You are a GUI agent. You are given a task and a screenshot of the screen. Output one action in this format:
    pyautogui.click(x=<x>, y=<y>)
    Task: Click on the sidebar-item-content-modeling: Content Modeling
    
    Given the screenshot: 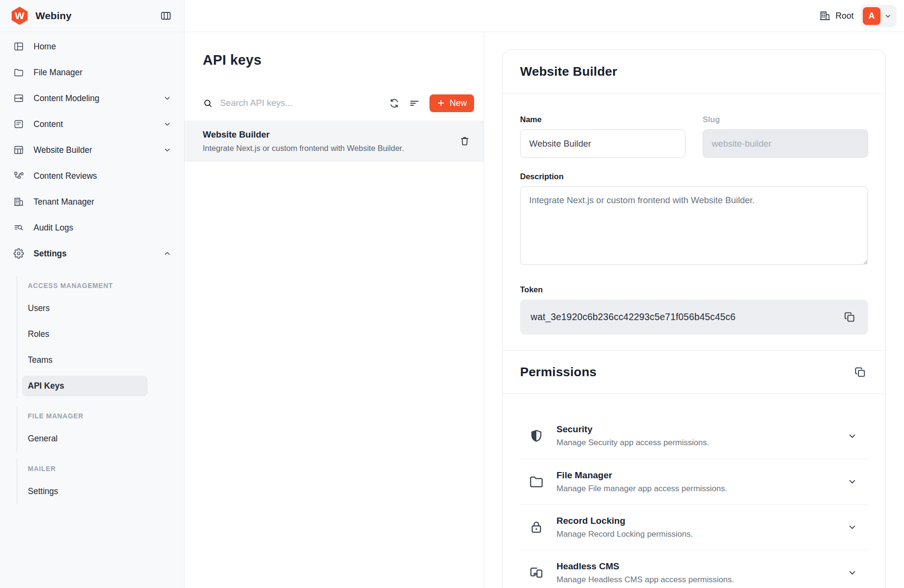 What is the action you would take?
    pyautogui.click(x=92, y=98)
    